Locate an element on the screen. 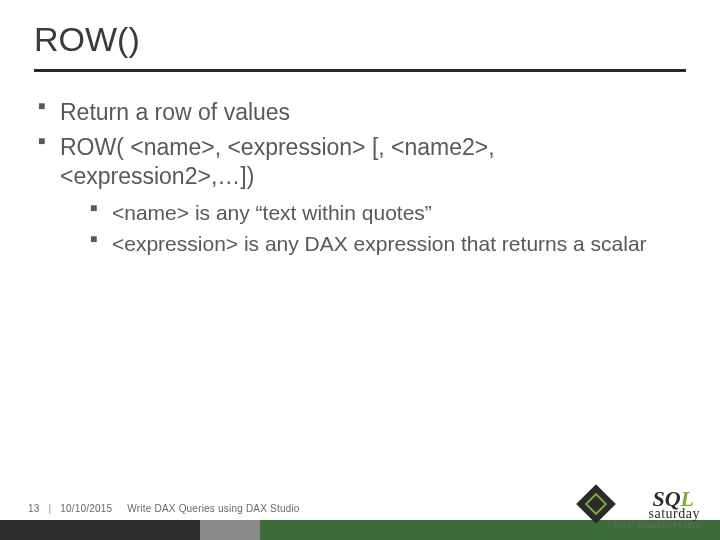 The height and width of the screenshot is (540, 720). event-logo: SQL saturday #453 MINNESOTA 2015 is located at coordinates (634, 512).